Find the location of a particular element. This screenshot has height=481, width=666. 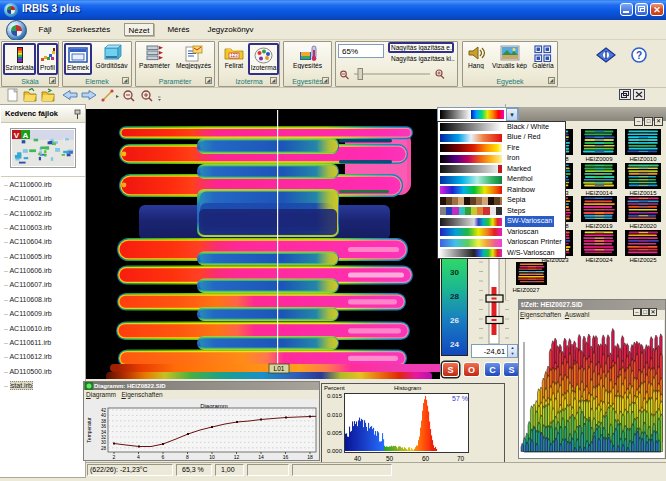

svg-text: 40 is located at coordinates (104, 416).